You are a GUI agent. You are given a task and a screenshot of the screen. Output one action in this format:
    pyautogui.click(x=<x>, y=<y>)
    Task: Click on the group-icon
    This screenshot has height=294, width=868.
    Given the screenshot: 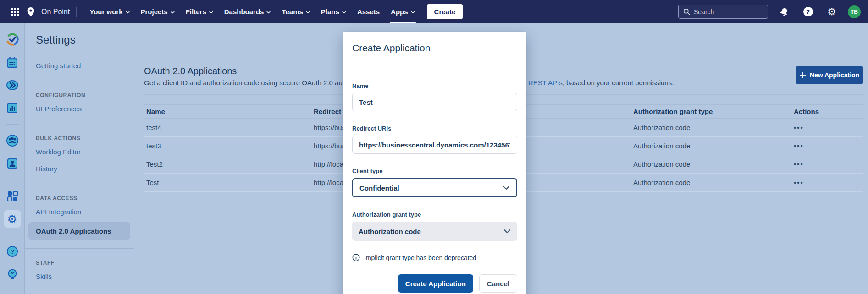 What is the action you would take?
    pyautogui.click(x=12, y=141)
    